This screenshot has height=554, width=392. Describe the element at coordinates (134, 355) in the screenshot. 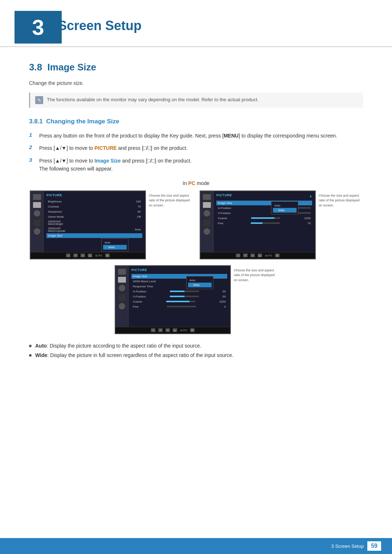

I see `bullet-wide-text: Wide: Display the picture in full screen…` at that location.